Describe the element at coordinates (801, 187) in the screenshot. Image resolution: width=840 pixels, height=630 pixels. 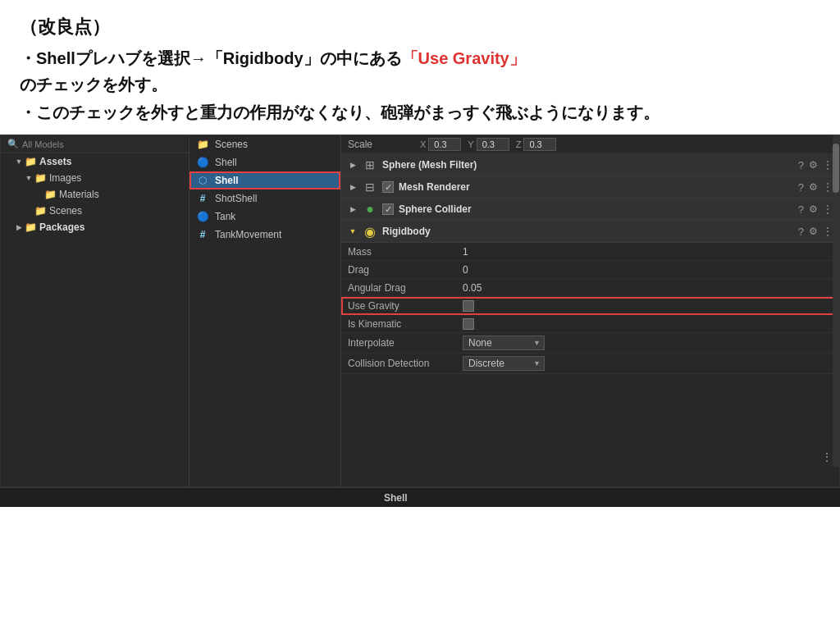
I see `comp-help-renderer: ?` at that location.